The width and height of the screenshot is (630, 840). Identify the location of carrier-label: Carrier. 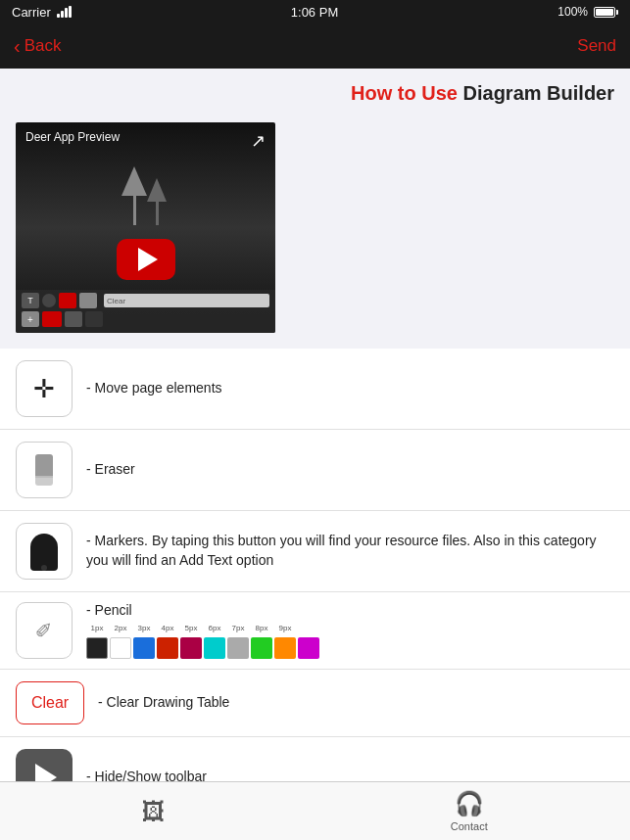
(31, 12).